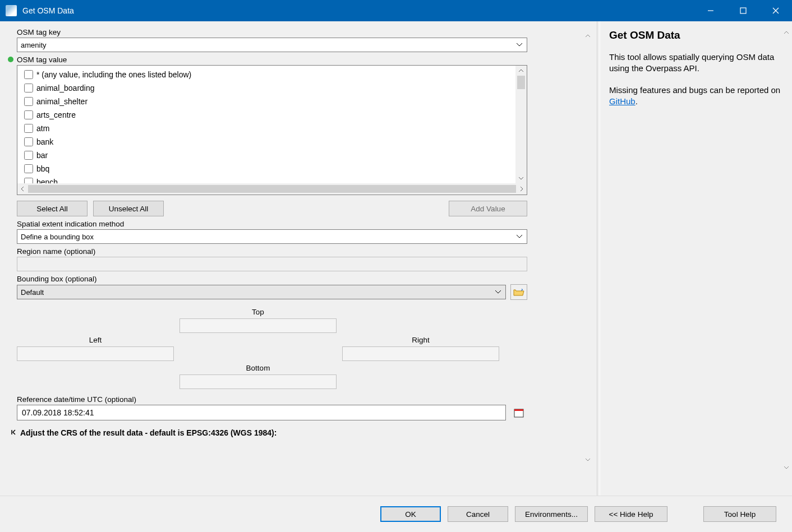 Image resolution: width=792 pixels, height=532 pixels. Describe the element at coordinates (696, 63) in the screenshot. I see `help-text: This tool allows spatially querying OSM …` at that location.